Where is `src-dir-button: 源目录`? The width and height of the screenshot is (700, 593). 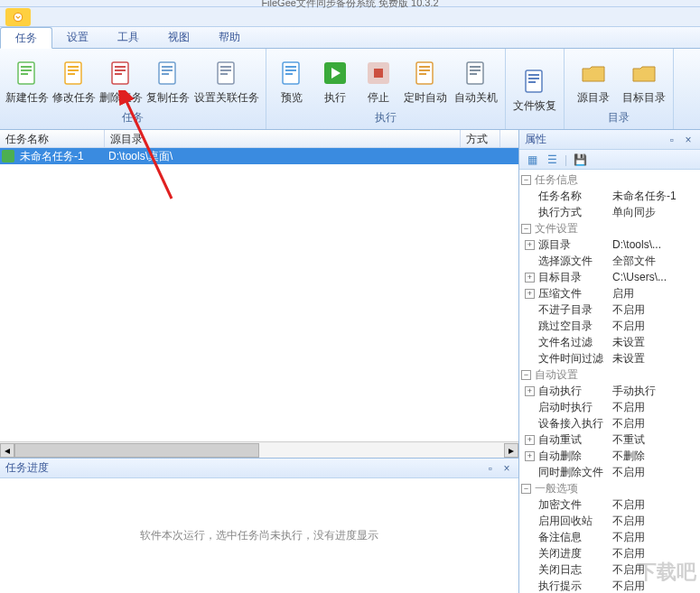 src-dir-button: 源目录 is located at coordinates (593, 79).